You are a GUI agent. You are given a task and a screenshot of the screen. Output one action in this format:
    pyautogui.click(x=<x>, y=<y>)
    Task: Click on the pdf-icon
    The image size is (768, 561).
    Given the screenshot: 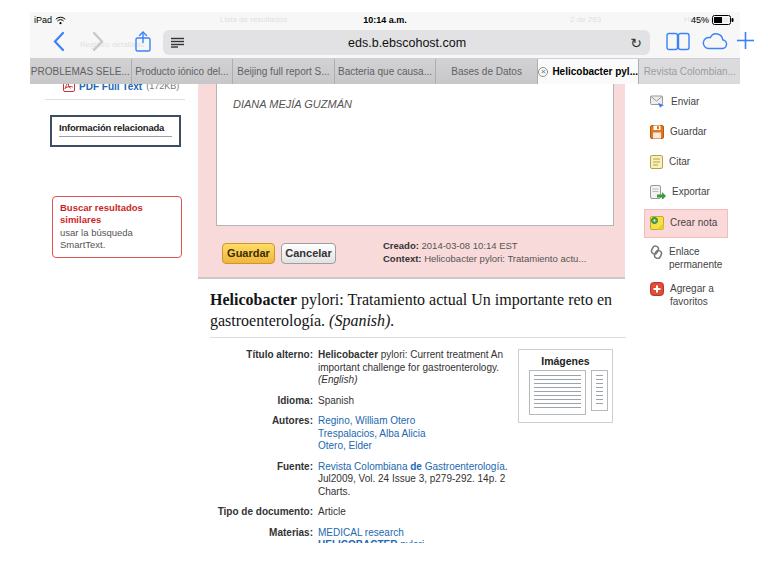 What is the action you would take?
    pyautogui.click(x=69, y=88)
    